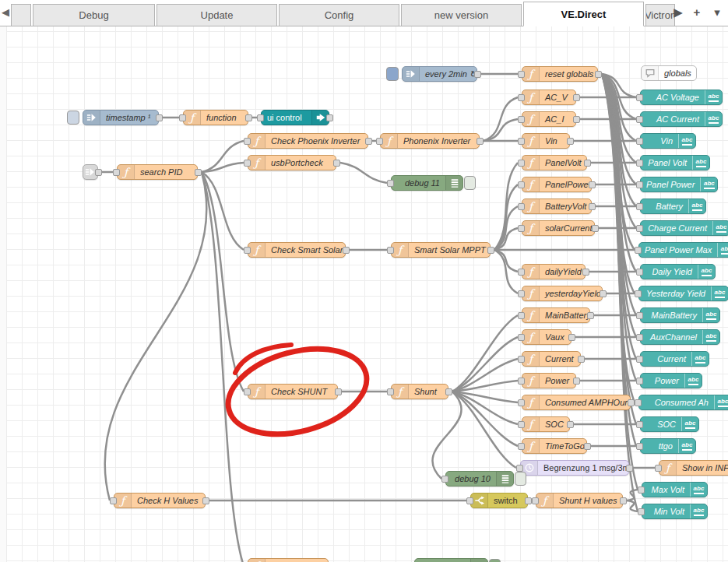 This screenshot has height=562, width=728. I want to click on node-t_maxvolt: Max Voltabc, so click(674, 490).